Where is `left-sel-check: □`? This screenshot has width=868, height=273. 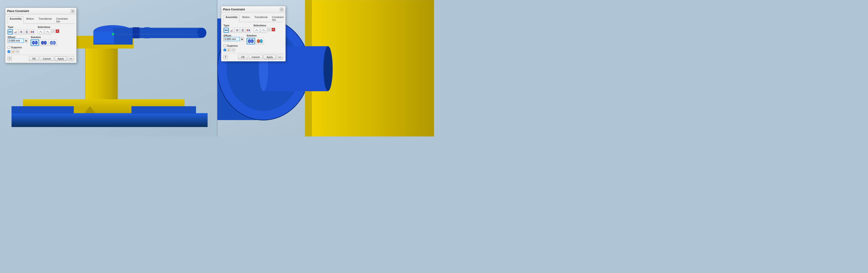 left-sel-check: □ is located at coordinates (53, 31).